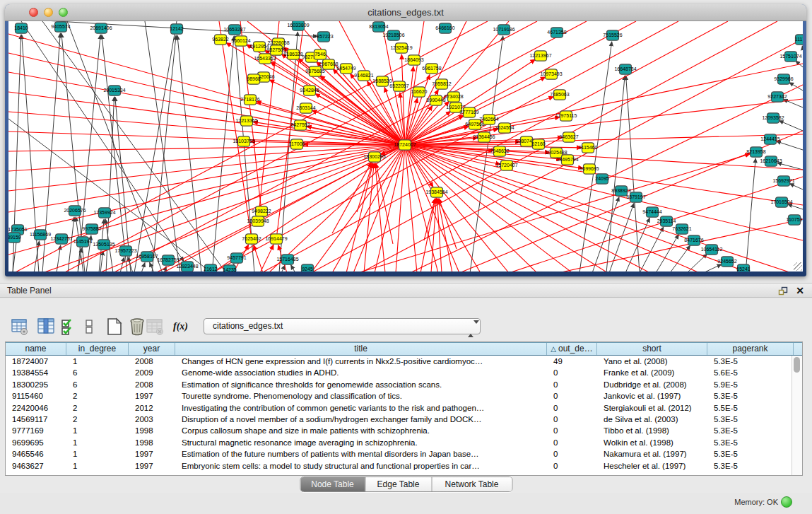  What do you see at coordinates (798, 267) in the screenshot?
I see `resize-grip-icon` at bounding box center [798, 267].